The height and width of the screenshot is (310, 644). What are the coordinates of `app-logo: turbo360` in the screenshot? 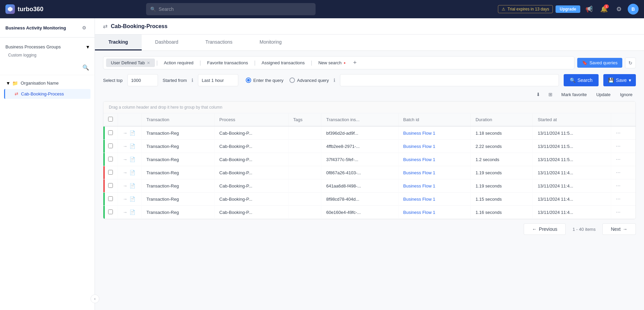 It's located at (29, 9).